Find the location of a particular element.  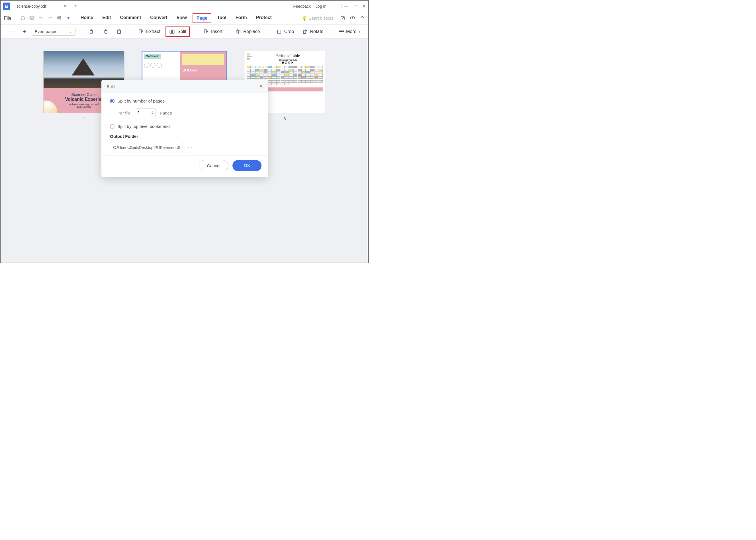

extract-button: Extract is located at coordinates (149, 32).